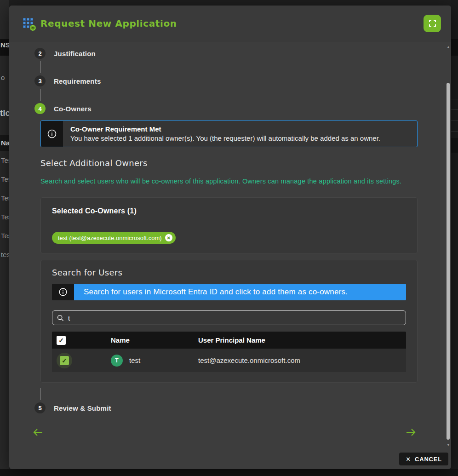 The image size is (458, 476). Describe the element at coordinates (229, 318) in the screenshot. I see `user-search-box` at that location.